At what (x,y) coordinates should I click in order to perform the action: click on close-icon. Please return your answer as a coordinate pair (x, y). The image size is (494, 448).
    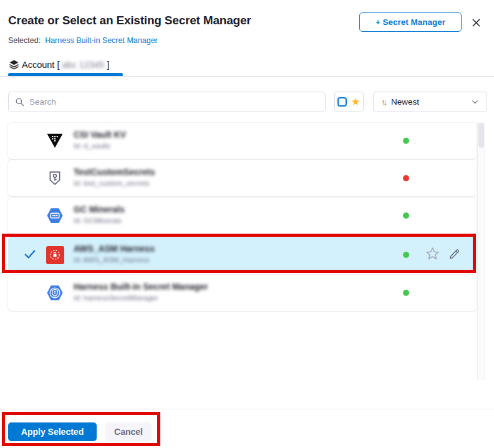
    Looking at the image, I should click on (476, 22).